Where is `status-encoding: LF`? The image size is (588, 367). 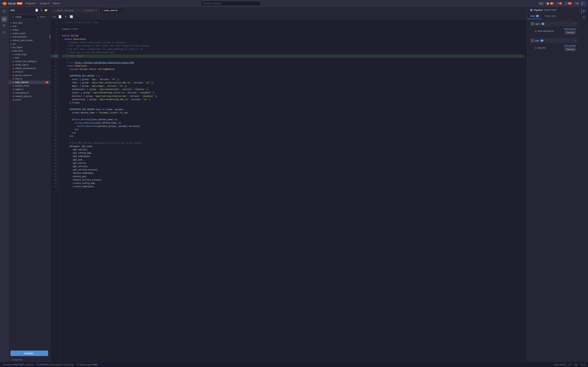
status-encoding: LF is located at coordinates (570, 365).